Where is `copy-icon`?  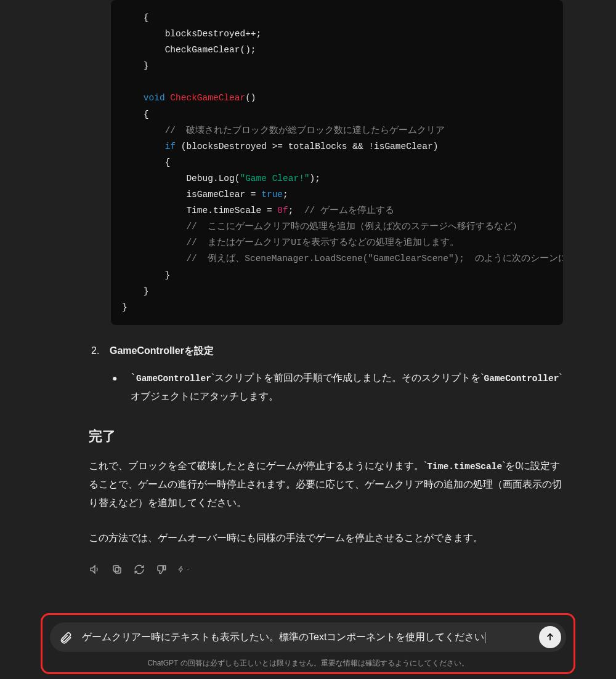
copy-icon is located at coordinates (117, 569).